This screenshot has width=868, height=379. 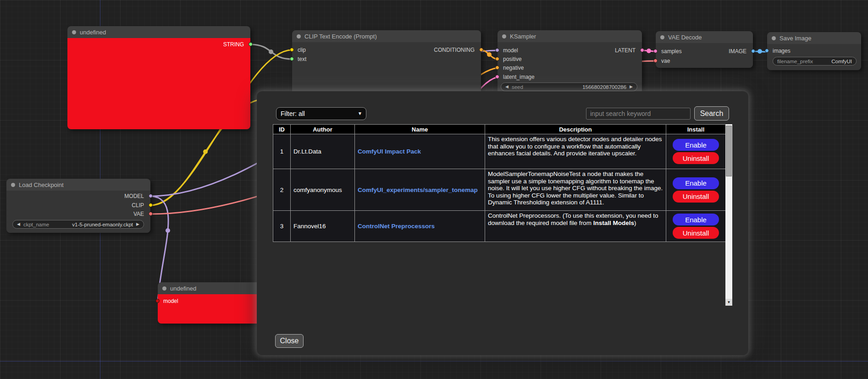 I want to click on vae-output-label: VAE, so click(x=138, y=214).